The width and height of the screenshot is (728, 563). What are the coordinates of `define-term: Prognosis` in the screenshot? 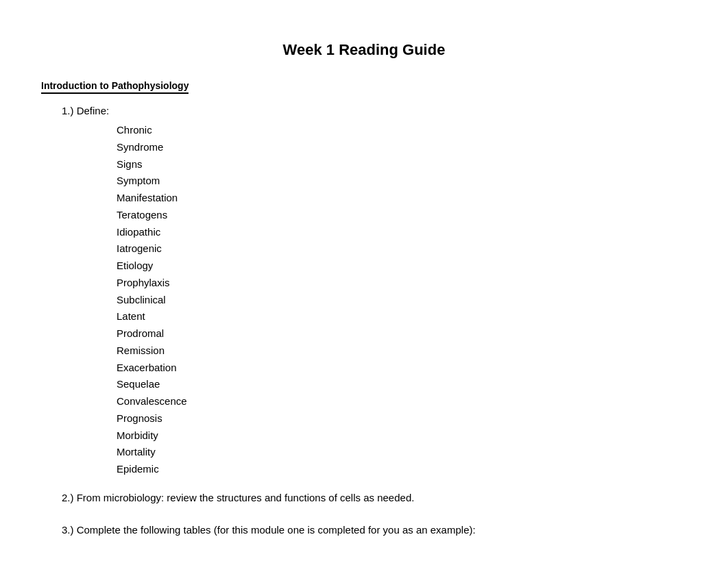 It's located at (402, 419).